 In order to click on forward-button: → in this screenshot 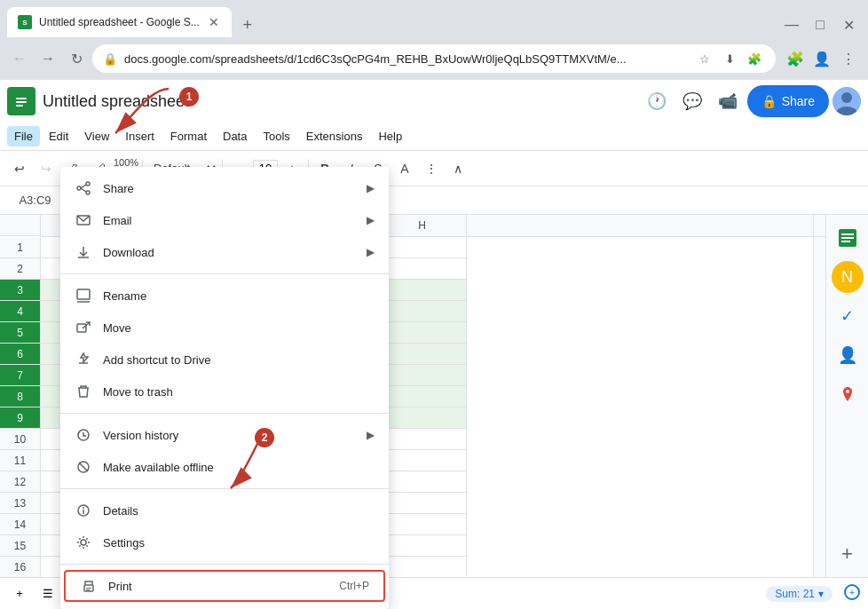, I will do `click(48, 59)`.